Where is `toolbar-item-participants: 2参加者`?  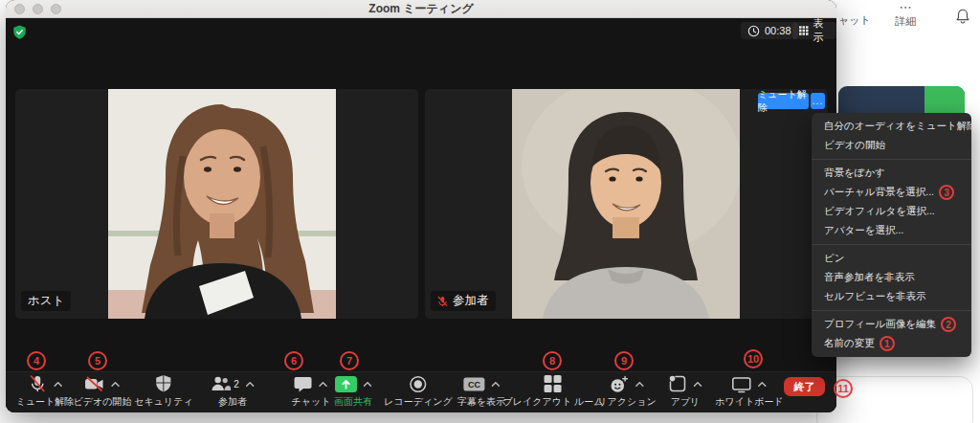
toolbar-item-participants: 2参加者 is located at coordinates (233, 391).